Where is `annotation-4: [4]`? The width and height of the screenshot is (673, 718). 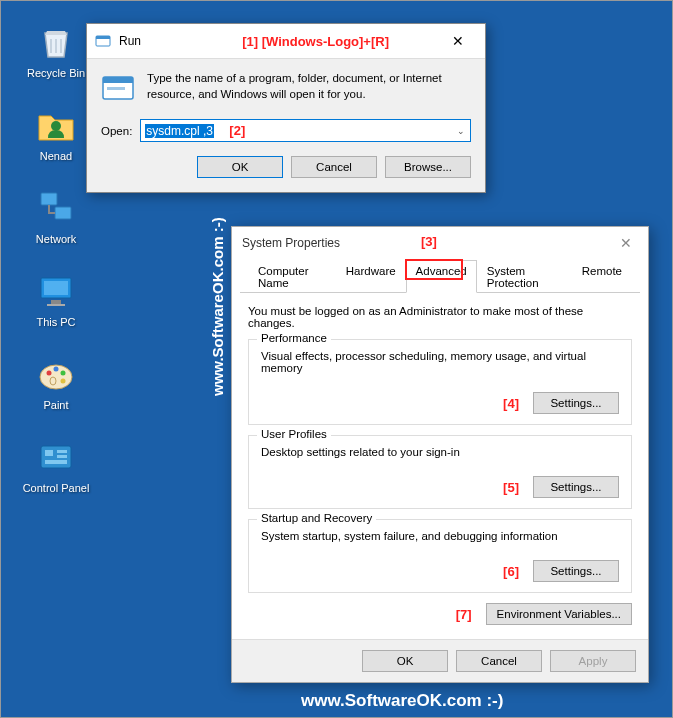
annotation-4: [4] is located at coordinates (511, 404).